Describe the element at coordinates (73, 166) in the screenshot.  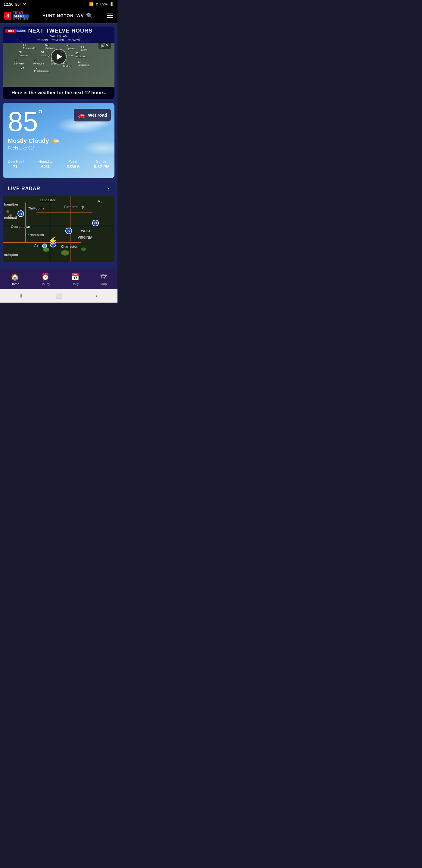
I see `wind-value: SSW 6` at that location.